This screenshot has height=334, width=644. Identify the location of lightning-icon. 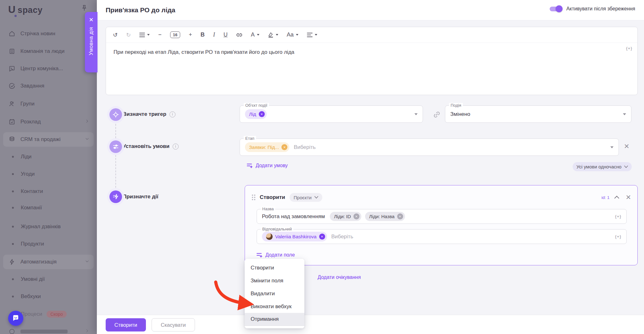
(12, 262).